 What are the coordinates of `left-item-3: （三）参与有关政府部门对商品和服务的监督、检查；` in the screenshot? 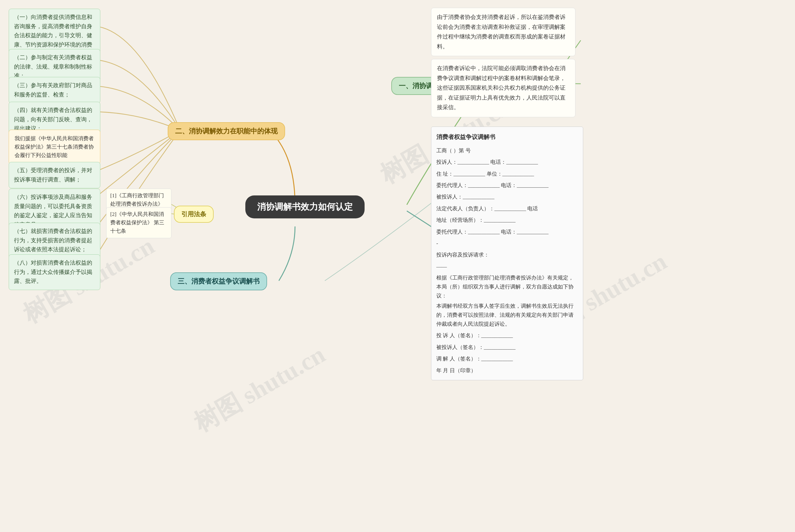 It's located at (54, 90).